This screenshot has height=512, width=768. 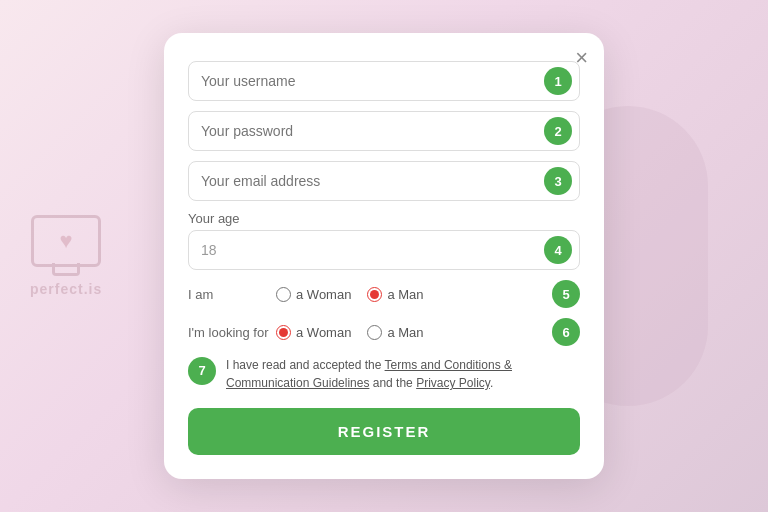 I want to click on age-label: Your age, so click(x=384, y=218).